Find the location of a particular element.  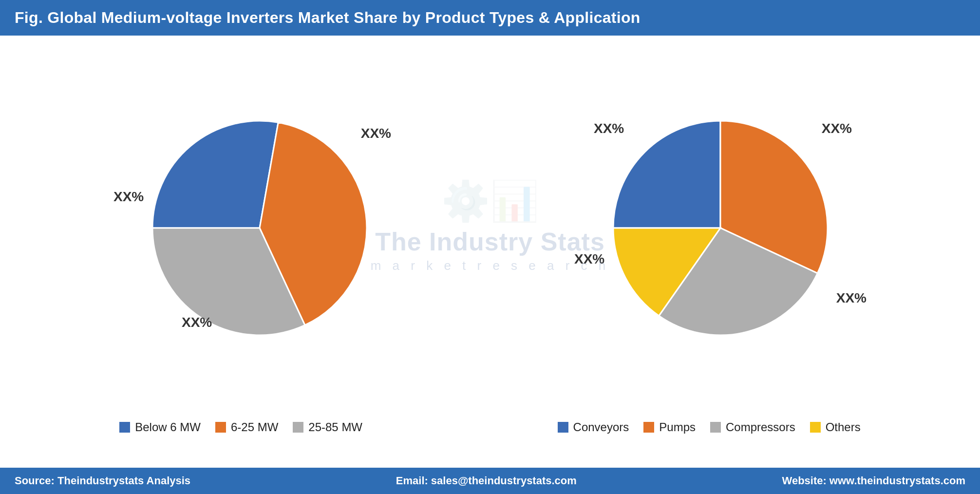

right-label-left: XX% is located at coordinates (589, 259).